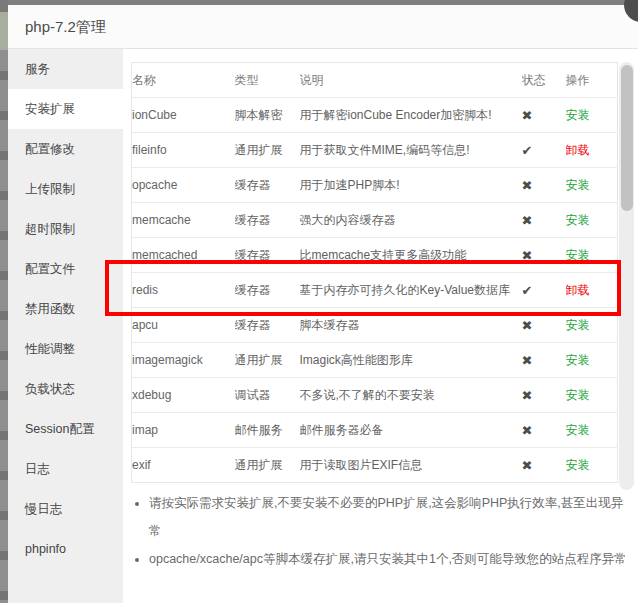  What do you see at coordinates (66, 109) in the screenshot?
I see `sidebar-item-install-extensions: 安装扩展` at bounding box center [66, 109].